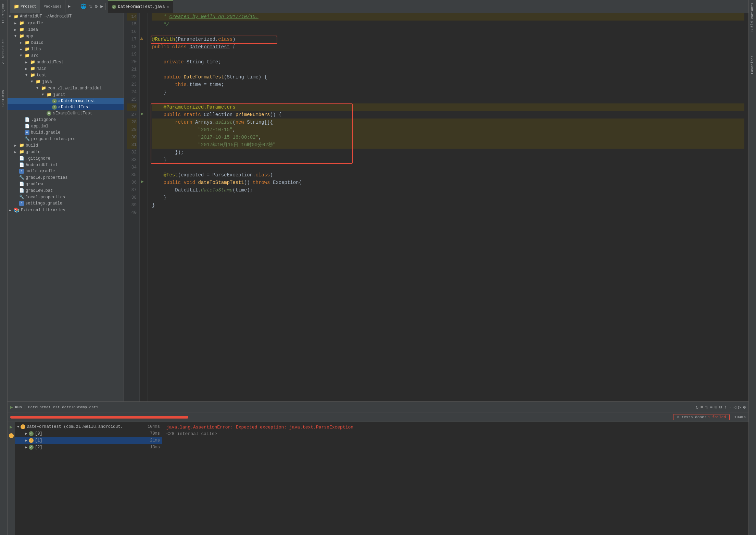  Describe the element at coordinates (32, 30) in the screenshot. I see `idea-label: .idea` at that location.